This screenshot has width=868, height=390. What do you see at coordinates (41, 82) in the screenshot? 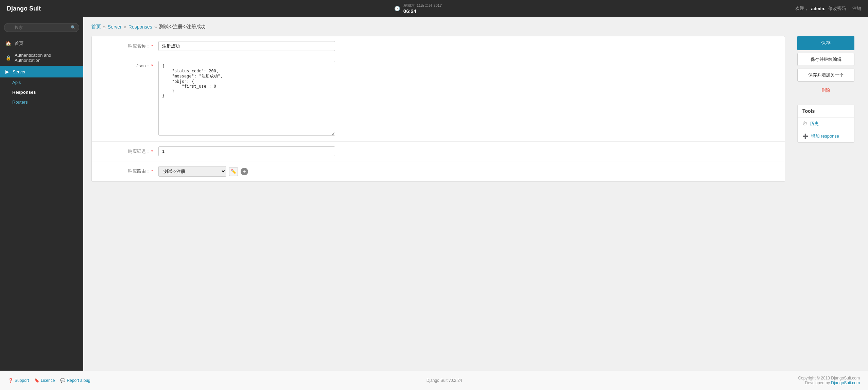
I see `sidebar-sub-item-apis: Apis` at bounding box center [41, 82].